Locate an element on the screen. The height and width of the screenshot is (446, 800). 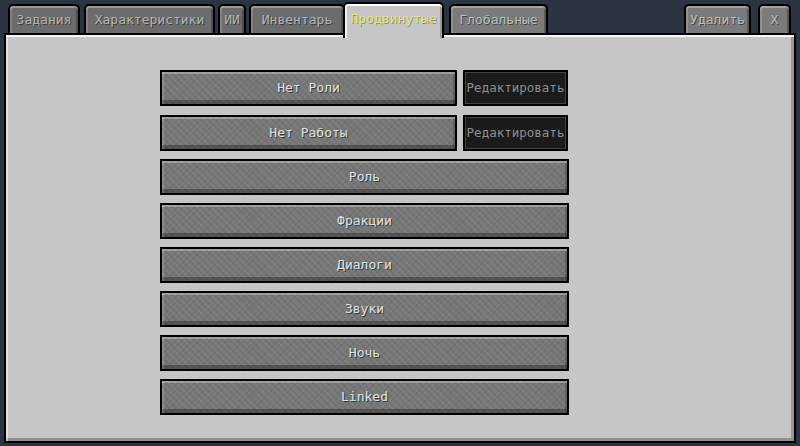
edit-job-button: Редактировать is located at coordinates (516, 133).